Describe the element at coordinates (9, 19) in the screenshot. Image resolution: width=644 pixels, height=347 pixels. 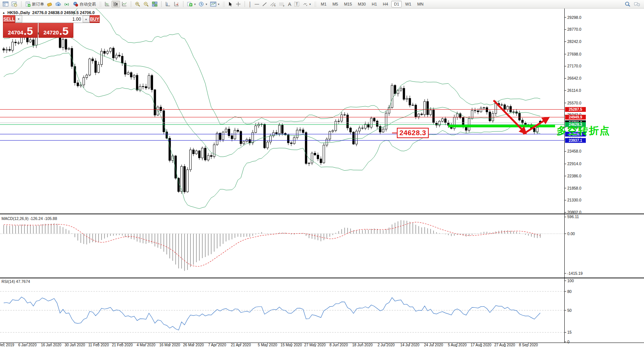
I see `sell-button: SELL` at that location.